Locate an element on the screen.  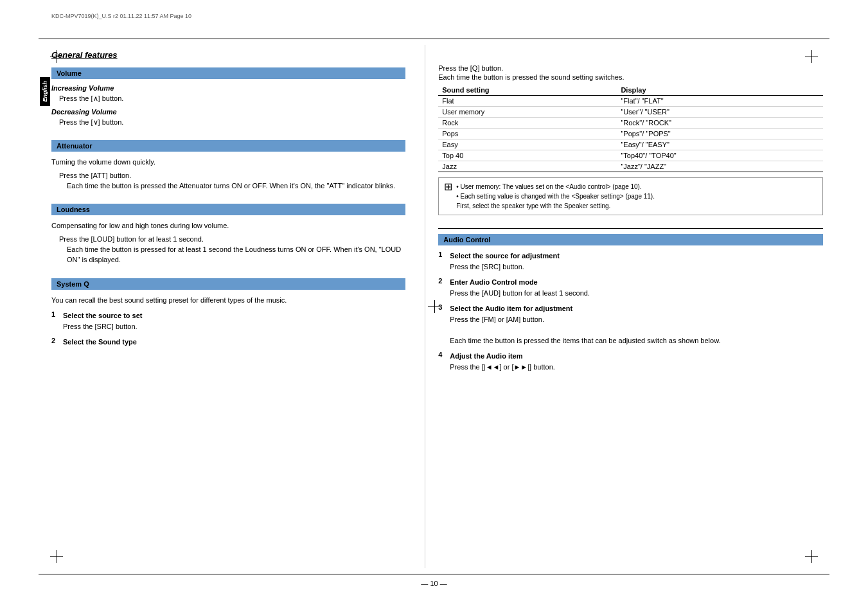
table-cell-setting: Flat is located at coordinates (527, 102).